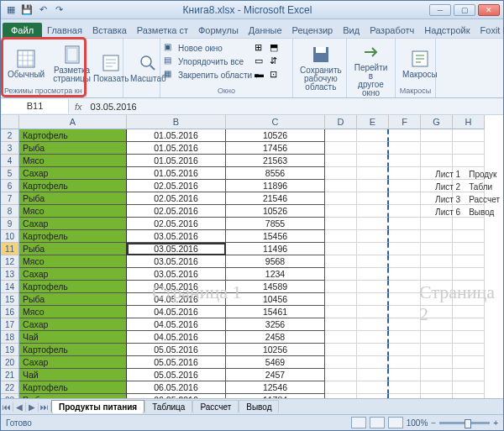 Image resolution: width=504 pixels, height=431 pixels. Describe the element at coordinates (10, 287) in the screenshot. I see `row-header: 14` at that location.